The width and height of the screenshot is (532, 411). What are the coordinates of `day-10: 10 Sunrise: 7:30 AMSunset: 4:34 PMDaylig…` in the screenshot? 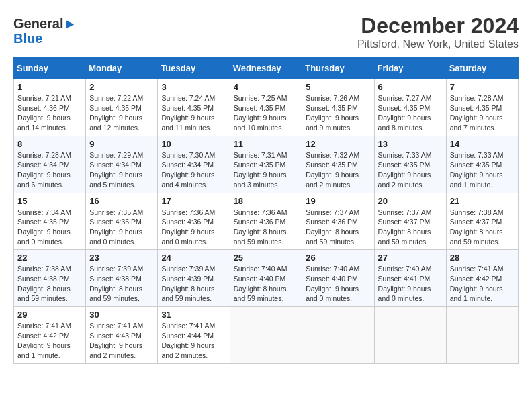 It's located at (193, 164).